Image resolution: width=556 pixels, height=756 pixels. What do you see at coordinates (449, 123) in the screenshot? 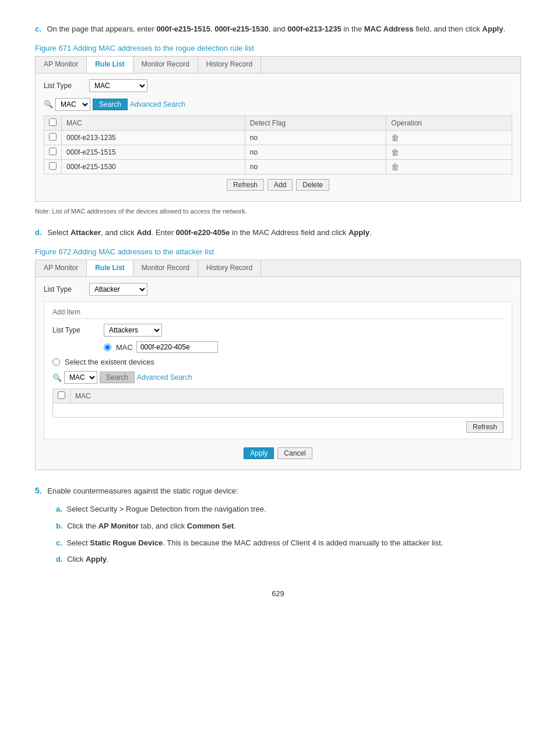
I see `col-operation-1: Operation` at bounding box center [449, 123].